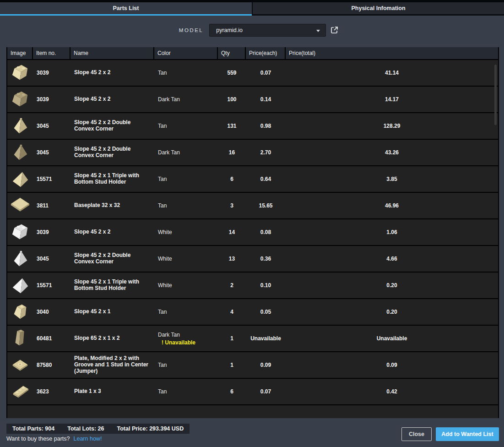 The width and height of the screenshot is (504, 447). What do you see at coordinates (88, 392) in the screenshot?
I see `part-name: Plate 1 x 3` at bounding box center [88, 392].